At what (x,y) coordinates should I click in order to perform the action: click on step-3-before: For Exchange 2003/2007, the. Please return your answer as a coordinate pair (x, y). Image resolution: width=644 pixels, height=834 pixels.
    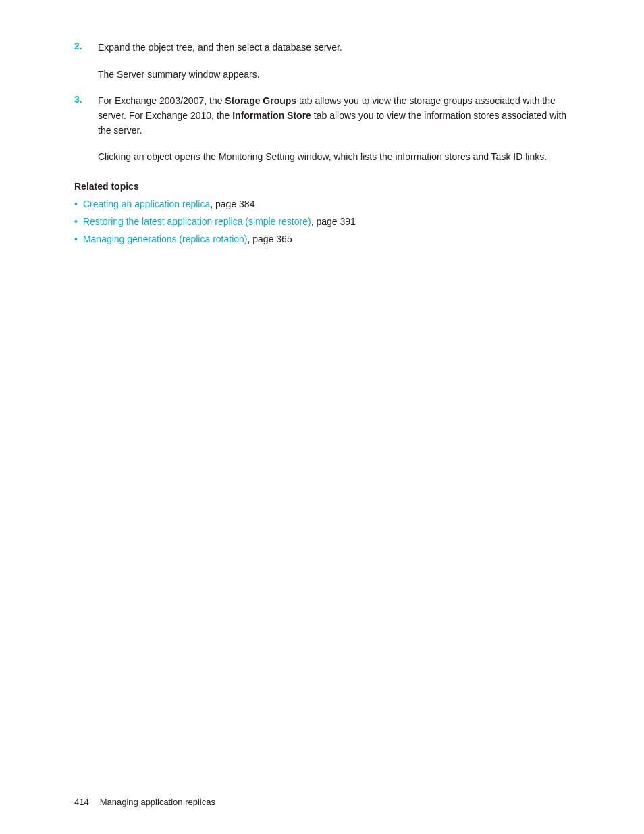
    Looking at the image, I should click on (161, 101).